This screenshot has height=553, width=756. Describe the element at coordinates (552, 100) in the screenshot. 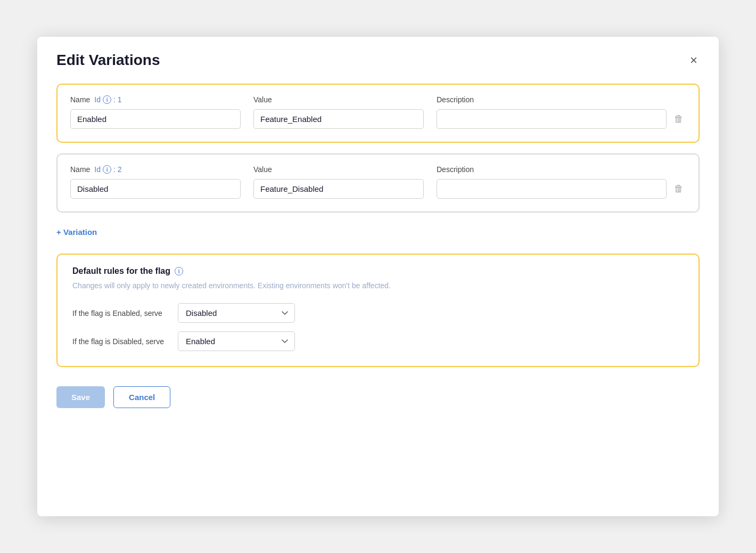

I see `variation-1-desc-header: Description` at that location.